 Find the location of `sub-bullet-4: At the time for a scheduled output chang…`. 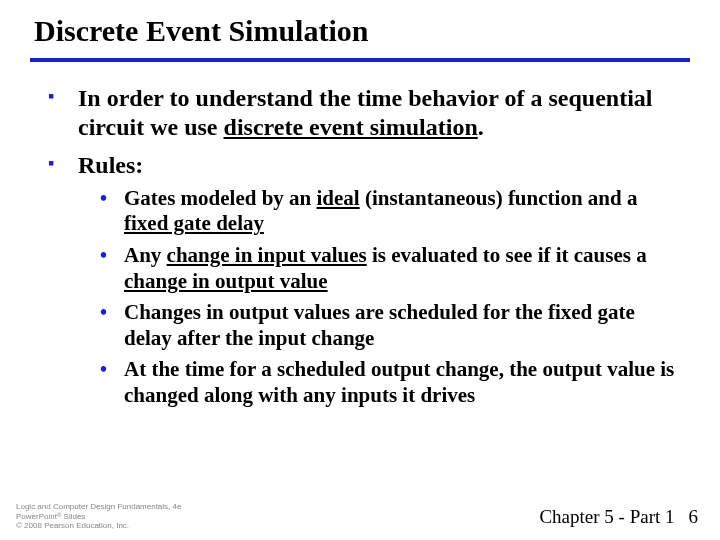

sub-bullet-4: At the time for a scheduled output chang… is located at coordinates (377, 382).